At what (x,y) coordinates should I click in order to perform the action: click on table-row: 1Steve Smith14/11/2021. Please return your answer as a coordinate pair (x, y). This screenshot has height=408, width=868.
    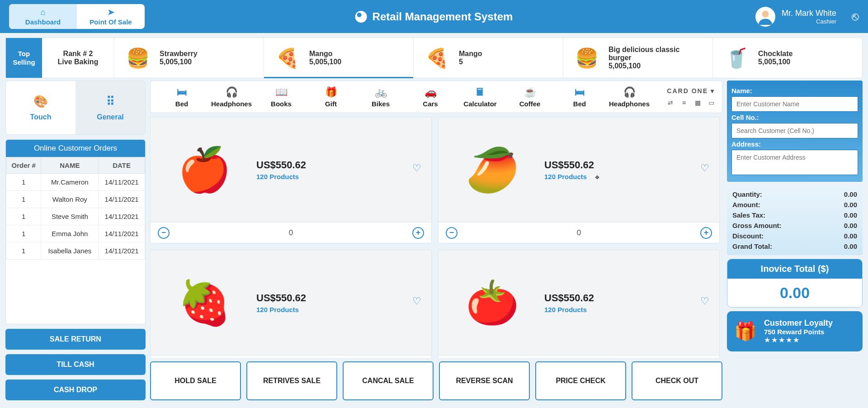
    Looking at the image, I should click on (76, 217).